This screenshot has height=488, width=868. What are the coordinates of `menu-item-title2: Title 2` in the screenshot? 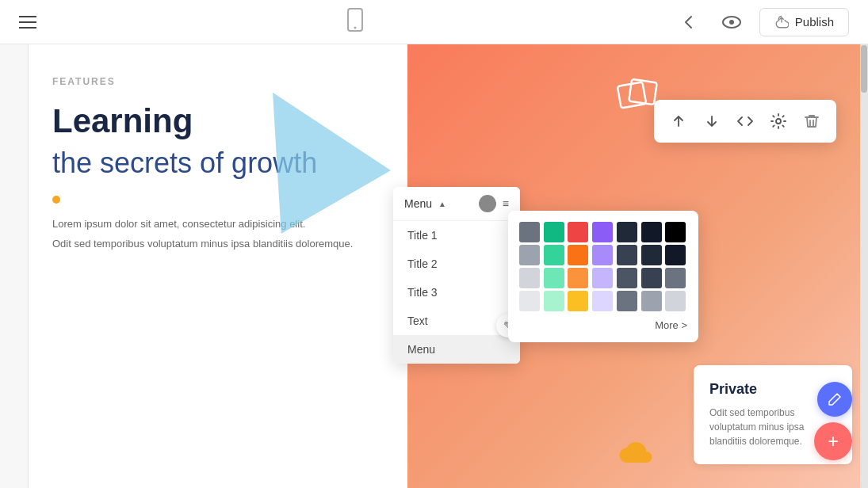 It's located at (457, 264).